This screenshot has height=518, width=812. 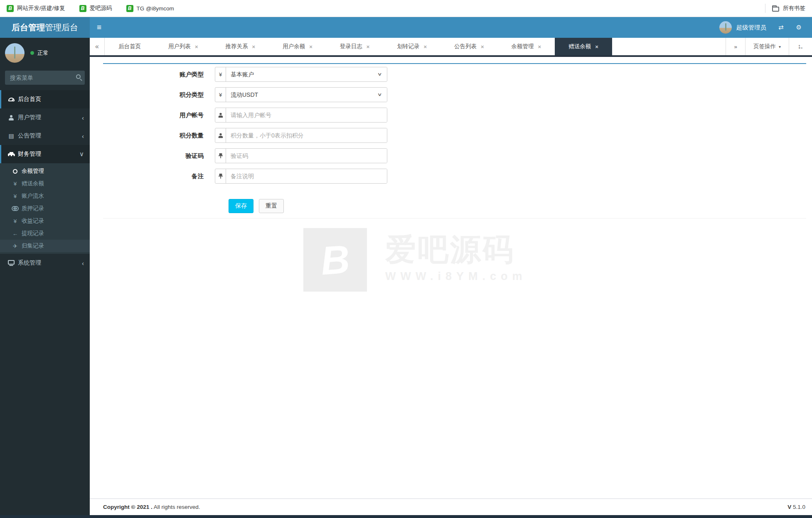 I want to click on sidebar-item-account-flow: ¥ 账户流水, so click(x=45, y=196).